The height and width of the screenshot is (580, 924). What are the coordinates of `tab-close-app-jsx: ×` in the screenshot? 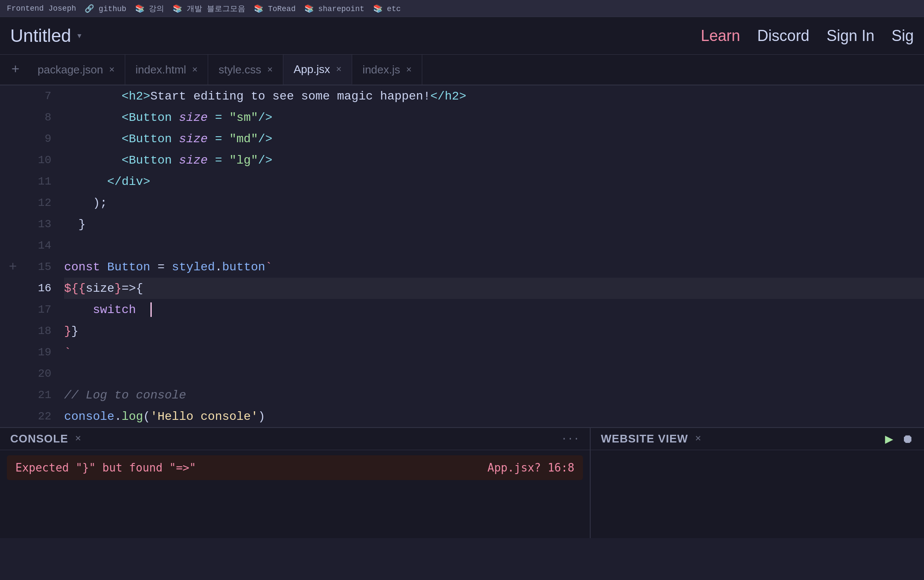 It's located at (338, 69).